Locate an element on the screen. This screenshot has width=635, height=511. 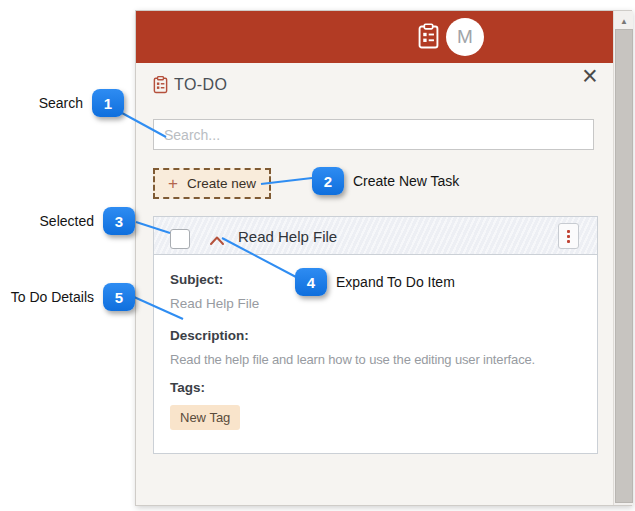
avatar: M is located at coordinates (465, 37).